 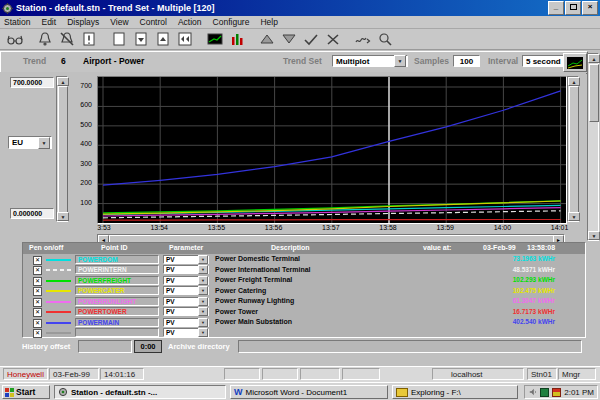 I want to click on x-tick-label: 13:57, so click(x=331, y=228).